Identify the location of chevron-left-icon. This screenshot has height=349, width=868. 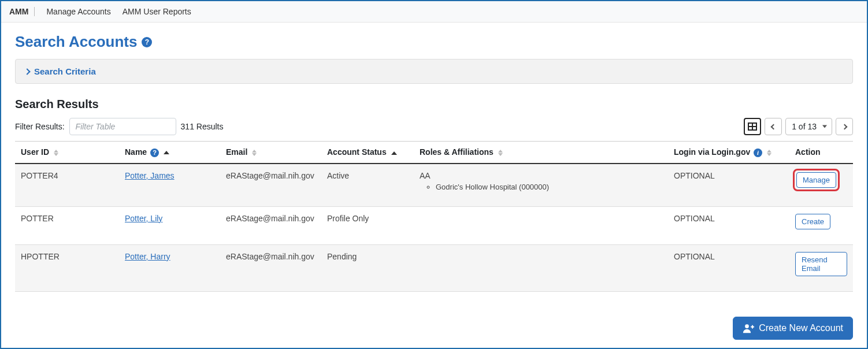
(773, 127).